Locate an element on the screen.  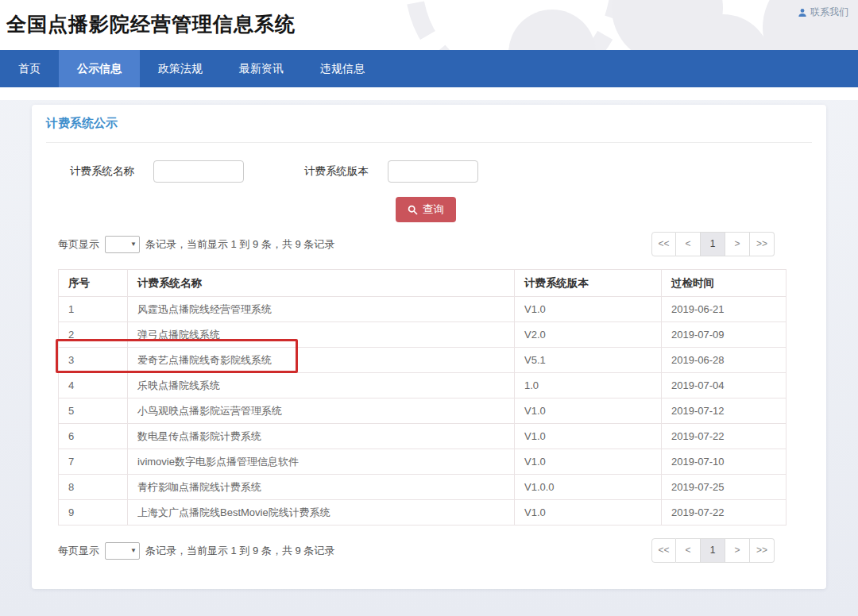
pagination-top: <<<1>>> is located at coordinates (713, 244).